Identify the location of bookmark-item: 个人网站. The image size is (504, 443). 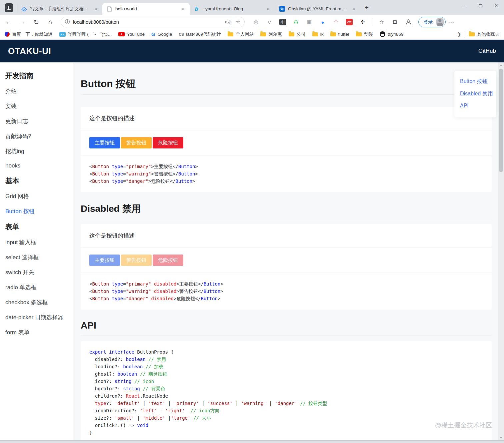
(241, 34).